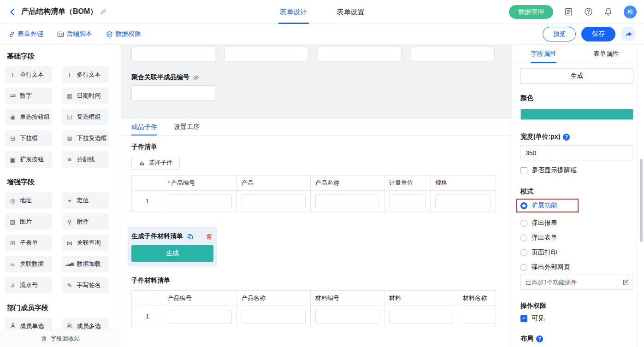  What do you see at coordinates (577, 223) in the screenshot?
I see `mode-option-popup-report: 弹出报表` at bounding box center [577, 223].